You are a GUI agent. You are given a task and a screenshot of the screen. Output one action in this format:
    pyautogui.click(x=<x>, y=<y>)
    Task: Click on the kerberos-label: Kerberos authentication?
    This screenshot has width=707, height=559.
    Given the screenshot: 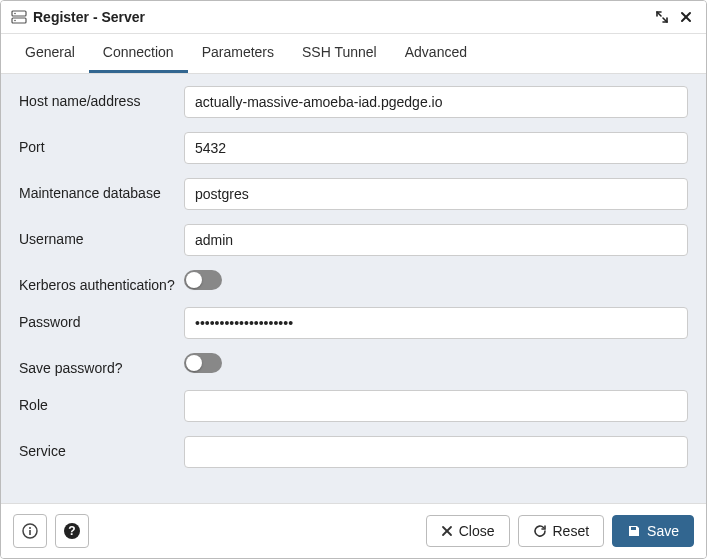 What is the action you would take?
    pyautogui.click(x=102, y=282)
    